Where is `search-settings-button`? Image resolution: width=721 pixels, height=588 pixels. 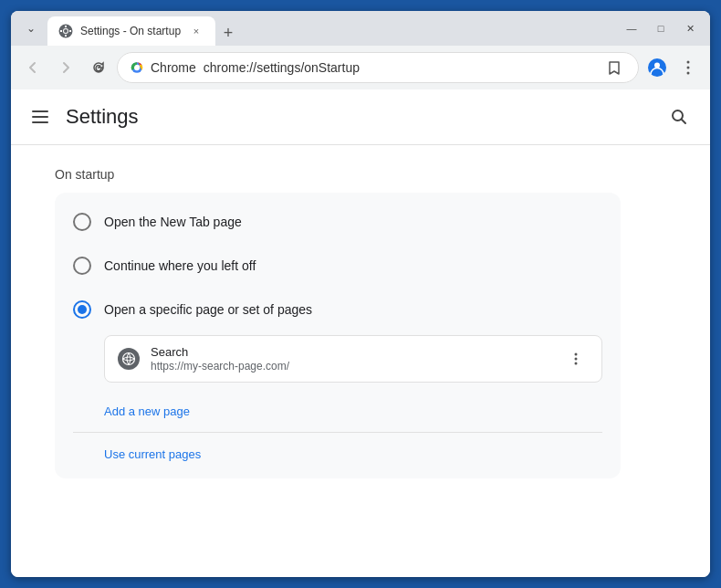 search-settings-button is located at coordinates (679, 117).